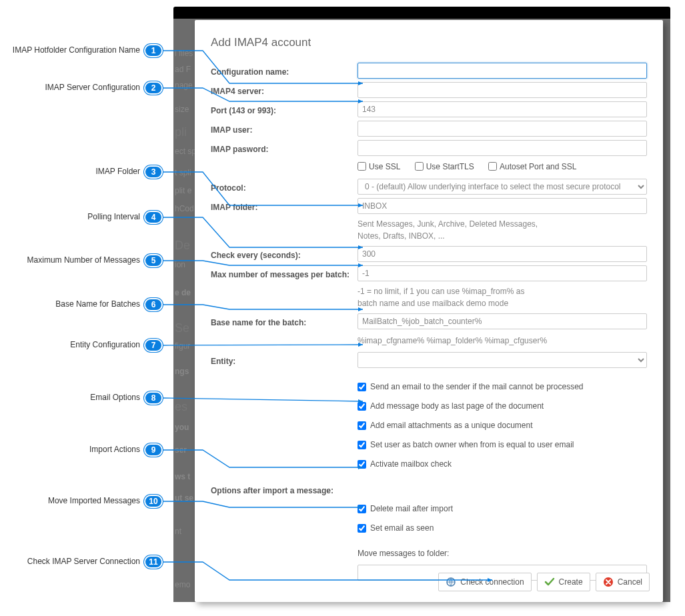  Describe the element at coordinates (284, 71) in the screenshot. I see `config-name-label: Configuration name:` at that location.